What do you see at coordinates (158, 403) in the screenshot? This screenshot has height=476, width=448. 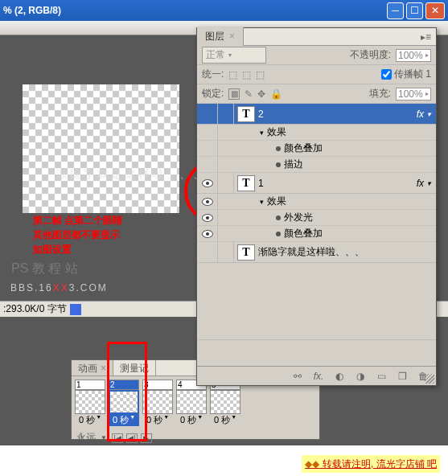 I see `animation-frame: 30 秒▼` at bounding box center [158, 403].